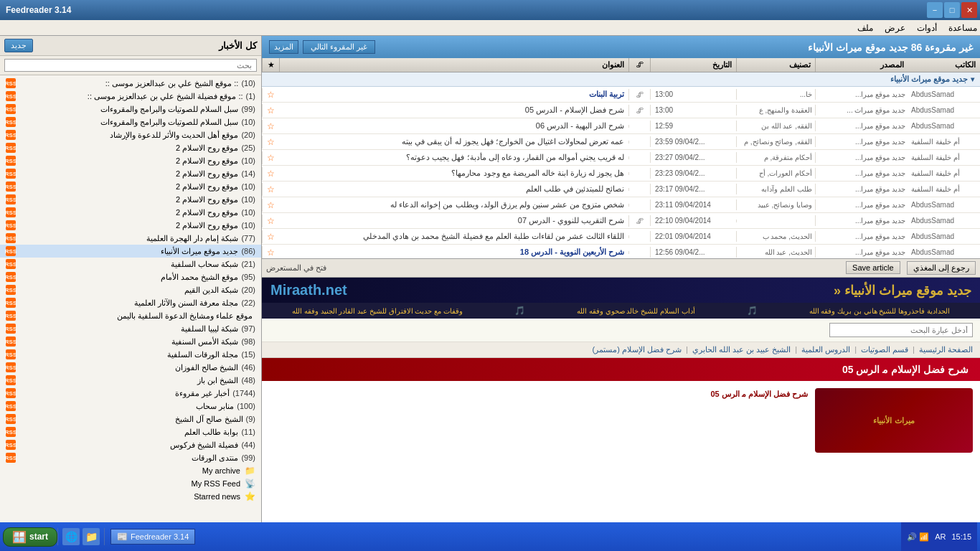  What do you see at coordinates (872, 268) in the screenshot?
I see `save-article-button: Save article` at bounding box center [872, 268].